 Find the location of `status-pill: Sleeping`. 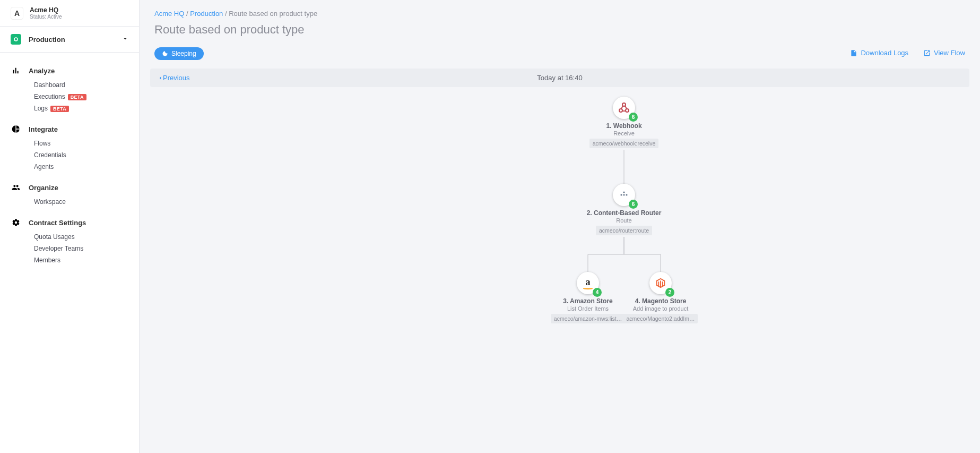

status-pill: Sleeping is located at coordinates (179, 54).